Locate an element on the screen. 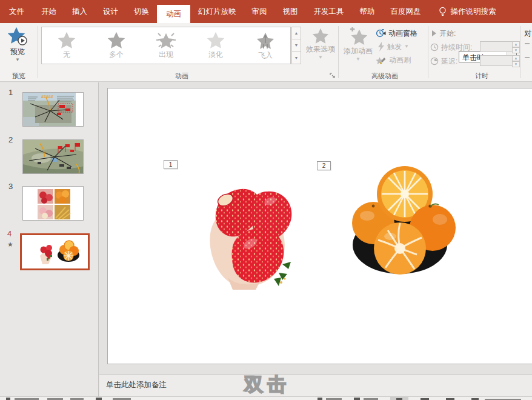 This screenshot has width=532, height=400. tab-transitions: 切换 is located at coordinates (142, 12).